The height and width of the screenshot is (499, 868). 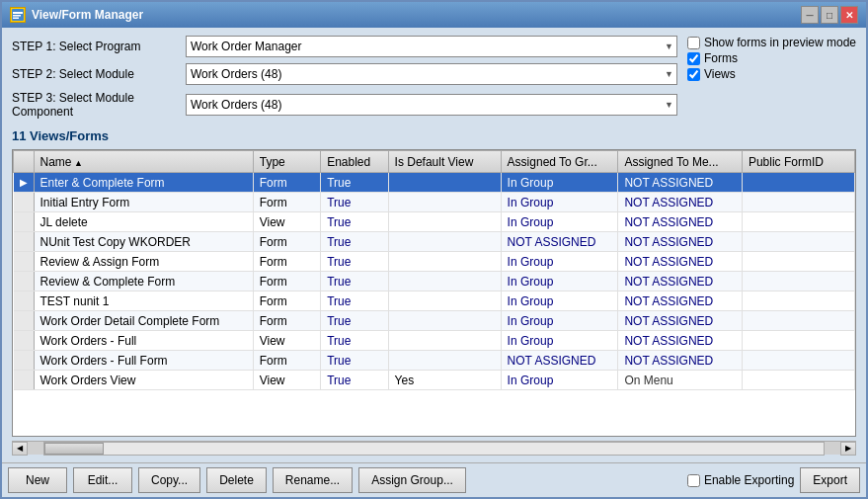 I want to click on delete-button: Delete, so click(x=237, y=480).